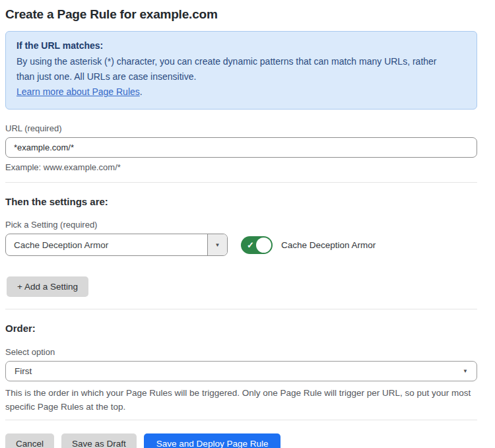 The width and height of the screenshot is (495, 448). I want to click on setting-dropdown: Cache Deception Armor ▼, so click(116, 245).